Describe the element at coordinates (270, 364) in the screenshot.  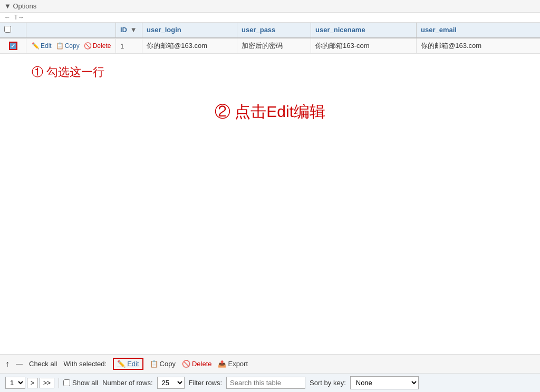
I see `bottom-action-bar: ↑ — Check all With selected: ✏️ Edit 📋 C…` at that location.